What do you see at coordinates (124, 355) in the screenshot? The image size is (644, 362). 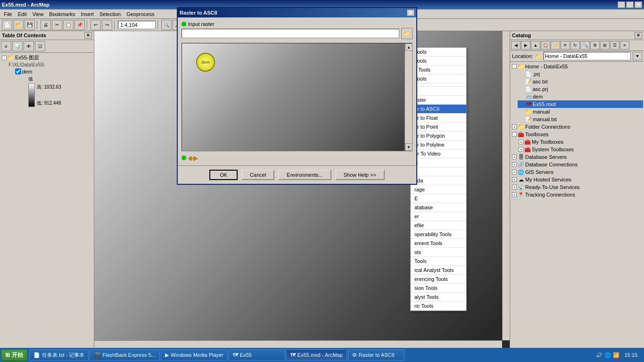 I see `taskbar-flashback: 🎬 FlashBack Express 5...` at bounding box center [124, 355].